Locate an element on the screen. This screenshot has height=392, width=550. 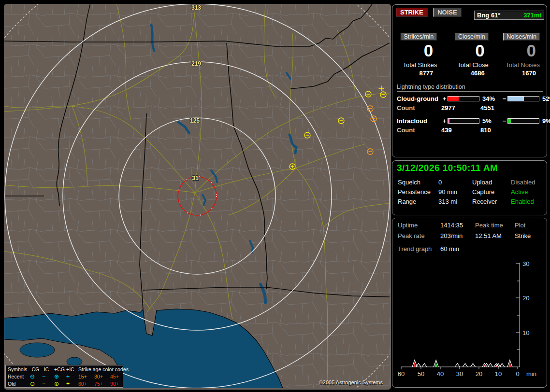
total-noises-label: Total Noises is located at coordinates (521, 65).